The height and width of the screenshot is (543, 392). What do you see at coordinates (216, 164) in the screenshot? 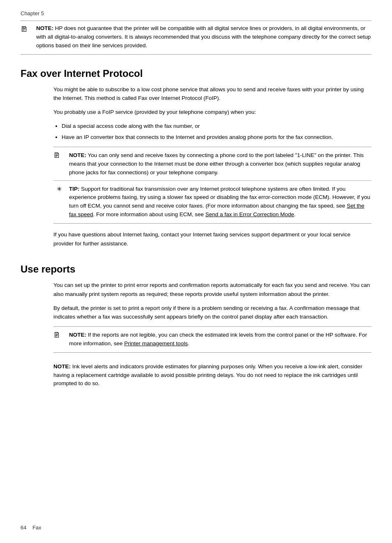
I see `section1-note-body: You can only send and receive faxes by c…` at bounding box center [216, 164].